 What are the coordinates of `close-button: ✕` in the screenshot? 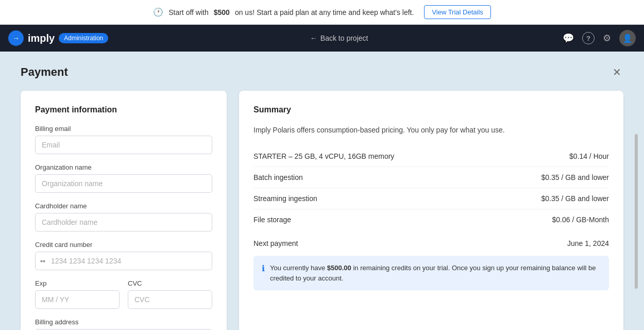 It's located at (617, 72).